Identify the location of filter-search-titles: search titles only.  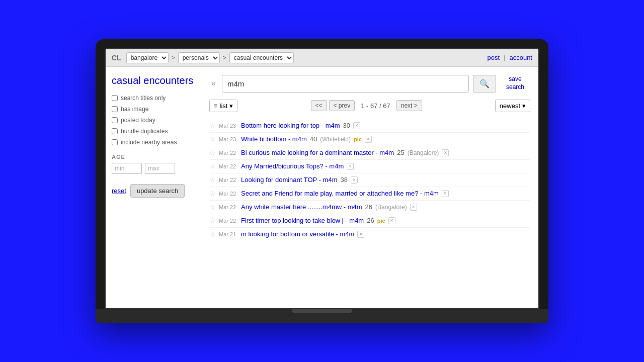
(153, 98).